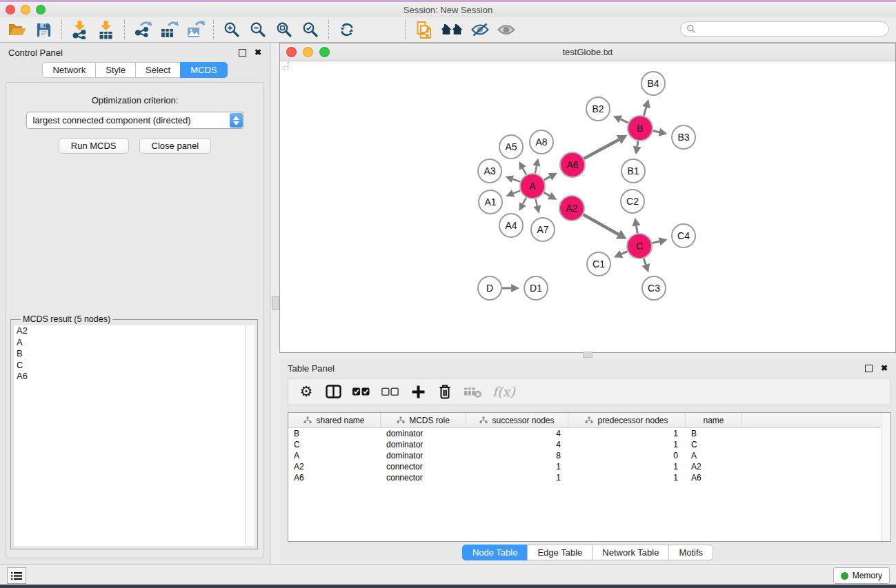 The width and height of the screenshot is (896, 588). What do you see at coordinates (80, 30) in the screenshot?
I see `import-network-button` at bounding box center [80, 30].